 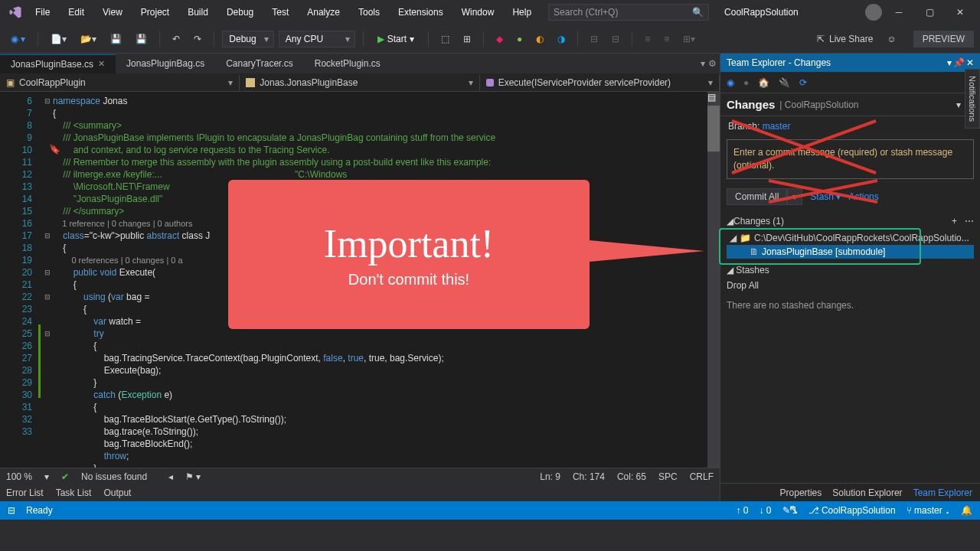 What do you see at coordinates (248, 39) in the screenshot?
I see `config-combo: Debug` at bounding box center [248, 39].